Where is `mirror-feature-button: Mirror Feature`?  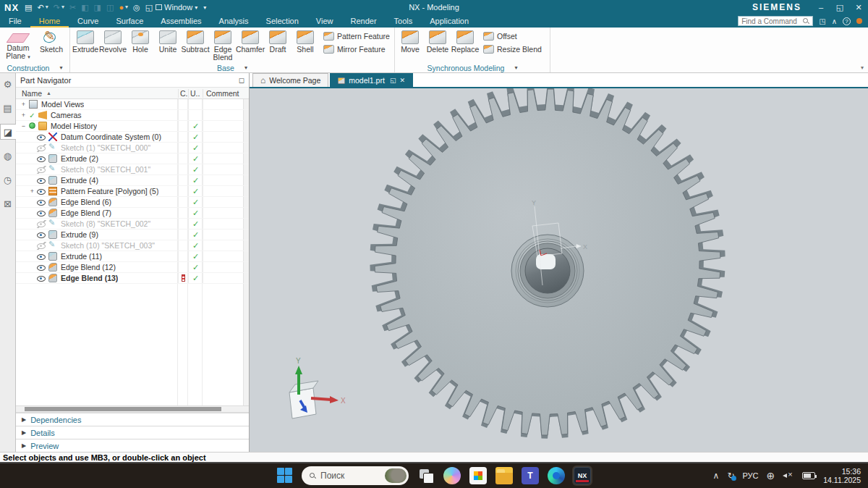
mirror-feature-button: Mirror Feature is located at coordinates (357, 49).